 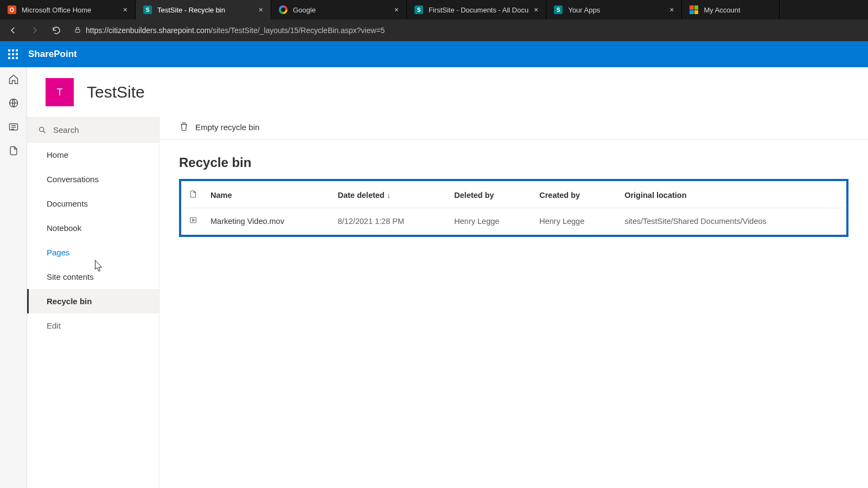 I want to click on news-icon, so click(x=14, y=127).